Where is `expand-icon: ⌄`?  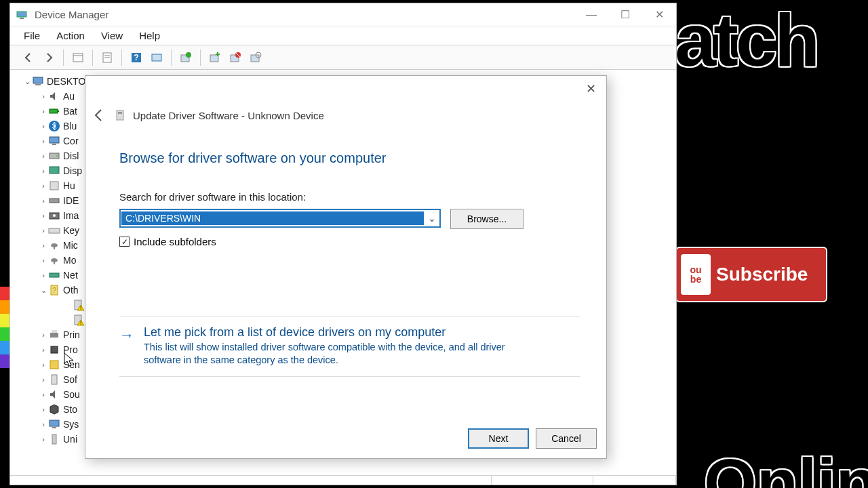 expand-icon: ⌄ is located at coordinates (43, 290).